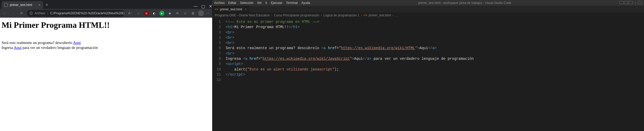  What do you see at coordinates (428, 9) in the screenshot?
I see `vscode-tabbar: <> primer_text.html ×` at bounding box center [428, 9].